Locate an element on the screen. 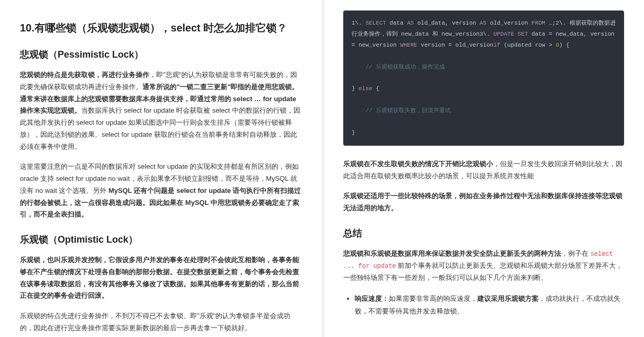  bold-text: 乐观锁还适用于一些比较特殊的场景，例如在业务操作过程中无法和数据库保持连接等悲观… is located at coordinates (483, 202).